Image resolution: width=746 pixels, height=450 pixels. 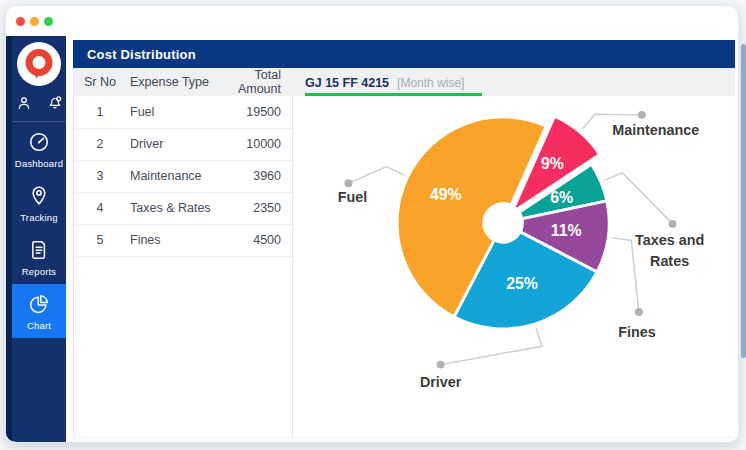 What do you see at coordinates (670, 250) in the screenshot?
I see `slice-label: Taxes andRates` at bounding box center [670, 250].